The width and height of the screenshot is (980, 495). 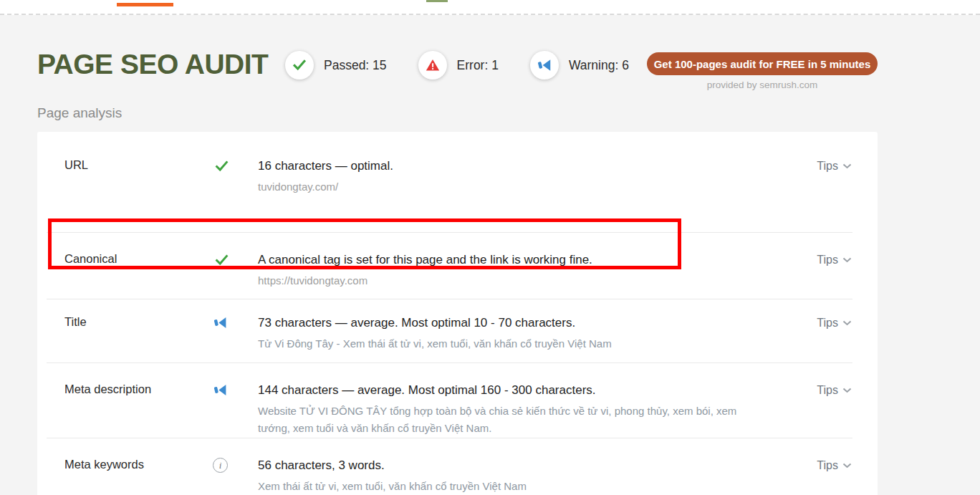 What do you see at coordinates (509, 420) in the screenshot?
I see `row-value-text: Website TỬ VI ĐÔNG TÂY tổng hợp toàn bộ …` at bounding box center [509, 420].